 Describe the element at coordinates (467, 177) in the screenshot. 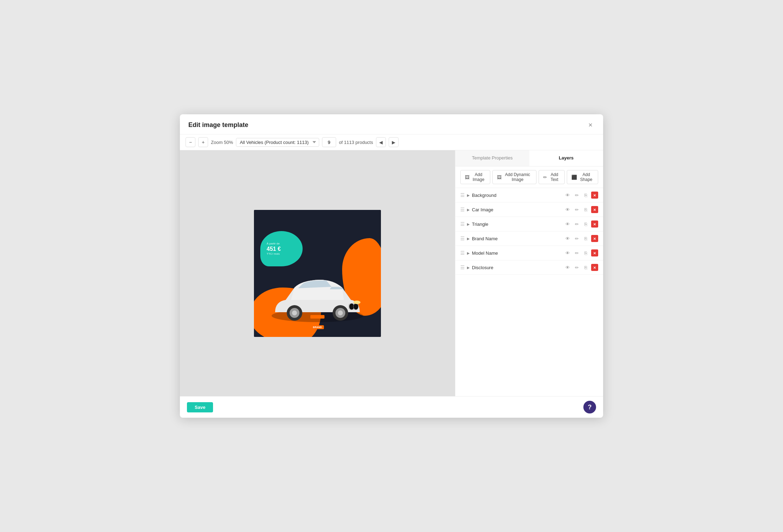

I see `add-image-icon: 🖼` at that location.